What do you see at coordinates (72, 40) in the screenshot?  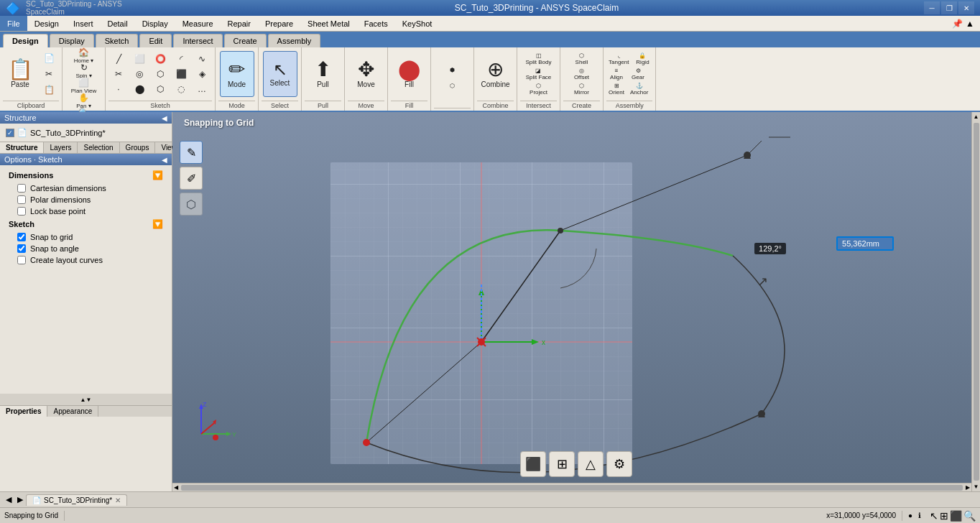 I see `tab-display: Display` at bounding box center [72, 40].